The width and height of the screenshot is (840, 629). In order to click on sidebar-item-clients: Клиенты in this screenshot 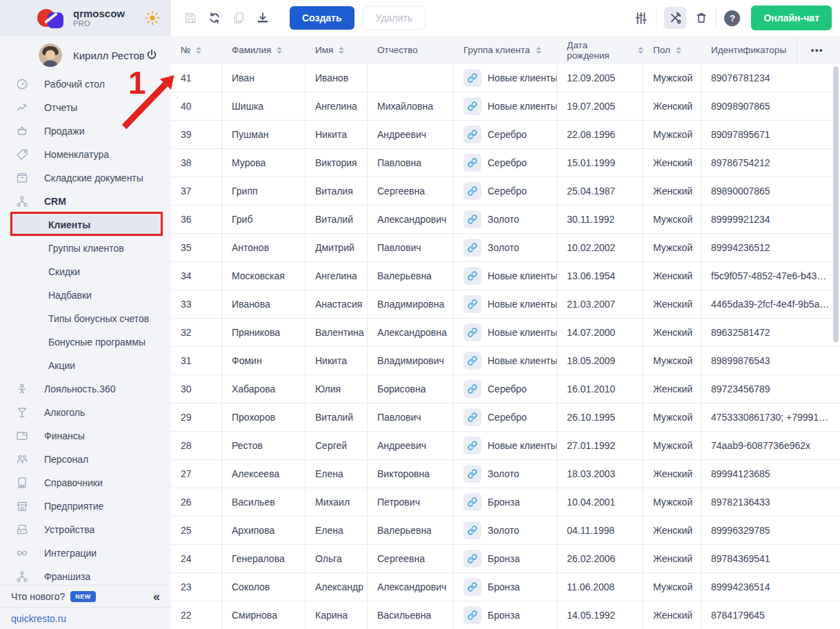, I will do `click(86, 225)`.